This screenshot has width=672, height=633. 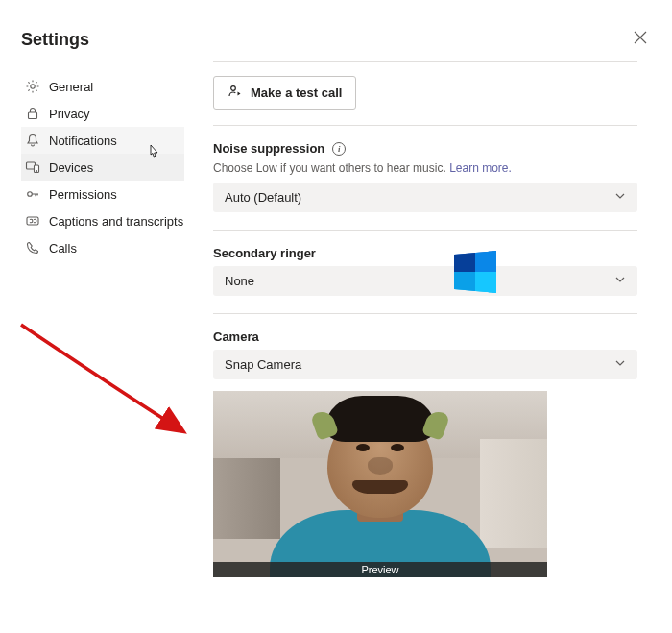 I want to click on sidebar-item-label: Captions and transcripts, so click(x=116, y=221).